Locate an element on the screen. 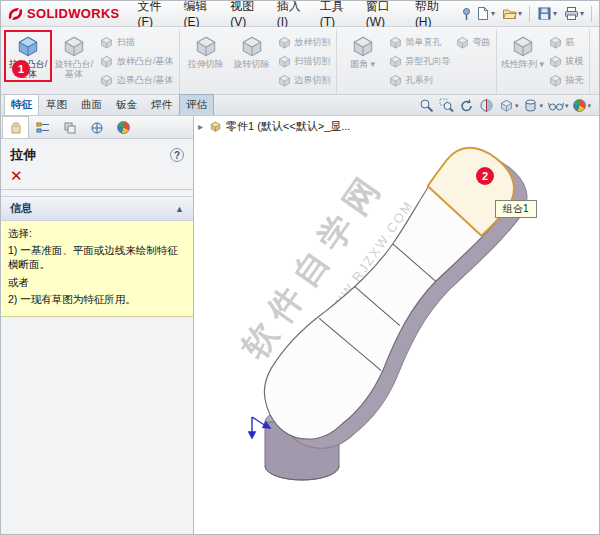 The height and width of the screenshot is (535, 600). ribbon-button-stack: 筋拔模抽壳 is located at coordinates (566, 60).